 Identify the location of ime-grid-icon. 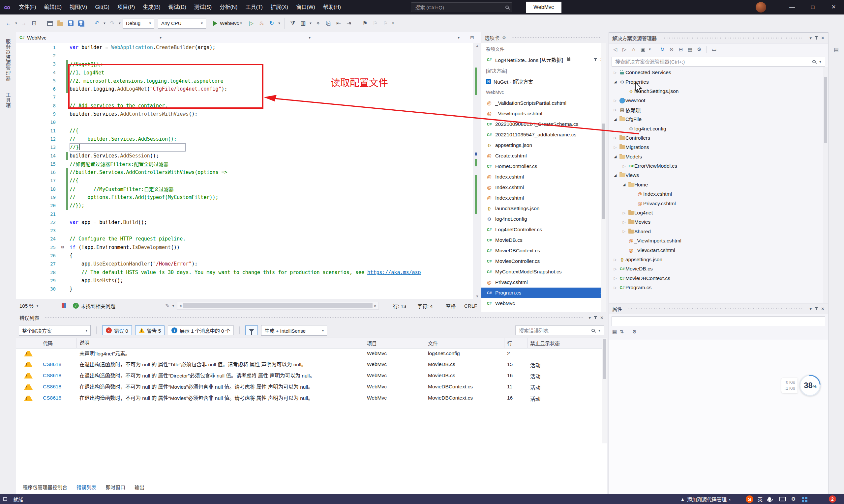
(805, 499).